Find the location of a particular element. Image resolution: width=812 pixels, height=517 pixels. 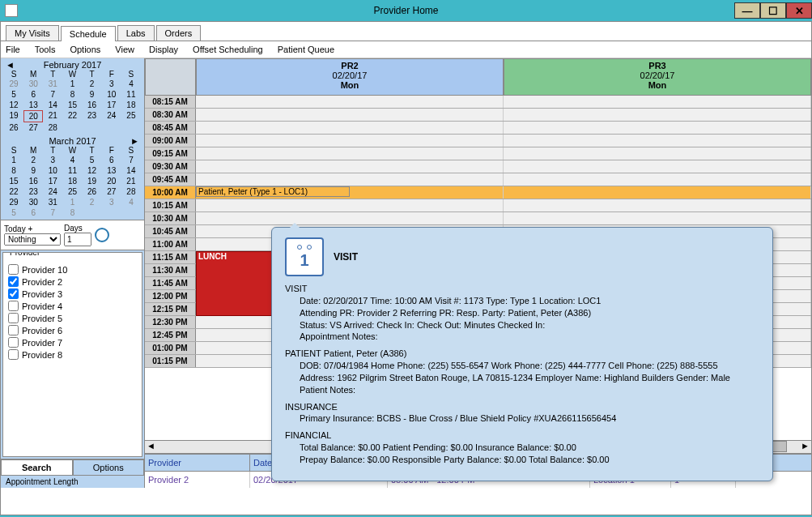

menu-view: View is located at coordinates (125, 49).